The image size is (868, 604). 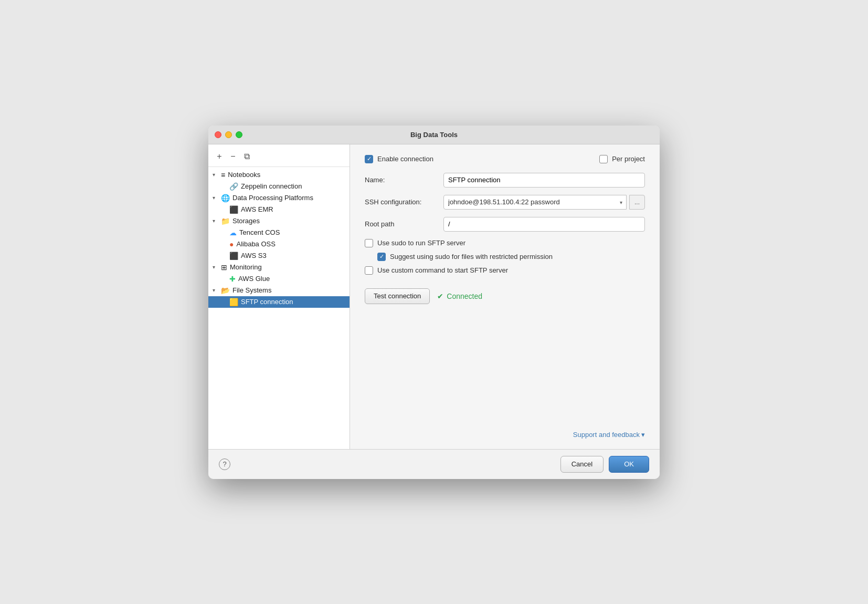 I want to click on sudo-sftp-label: Use sudo to run SFTP server, so click(x=421, y=243).